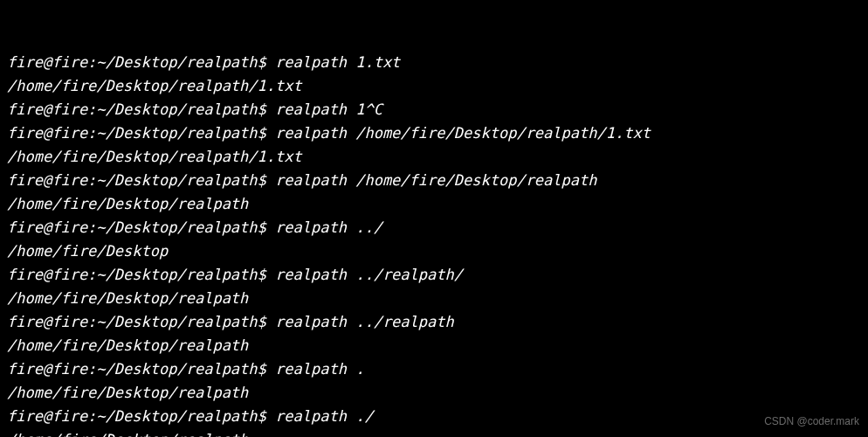 The image size is (868, 437). I want to click on command-text: realpath ../realpath/, so click(369, 274).